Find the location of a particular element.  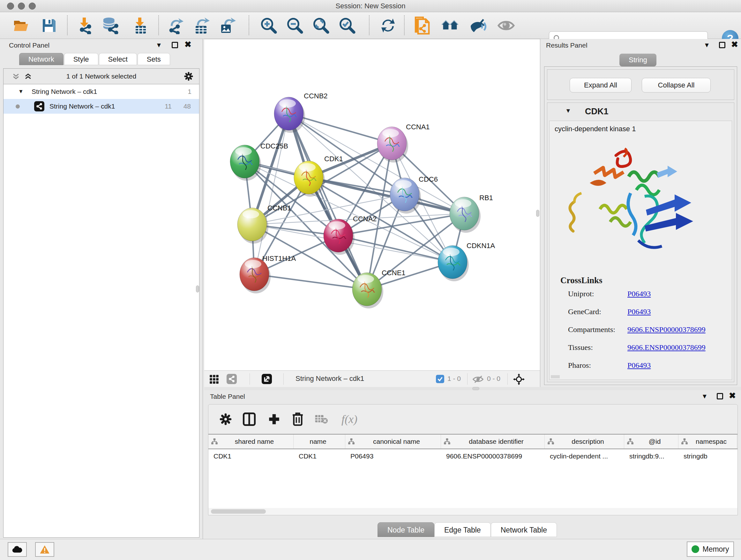

expand-all-button: Expand All is located at coordinates (600, 85).